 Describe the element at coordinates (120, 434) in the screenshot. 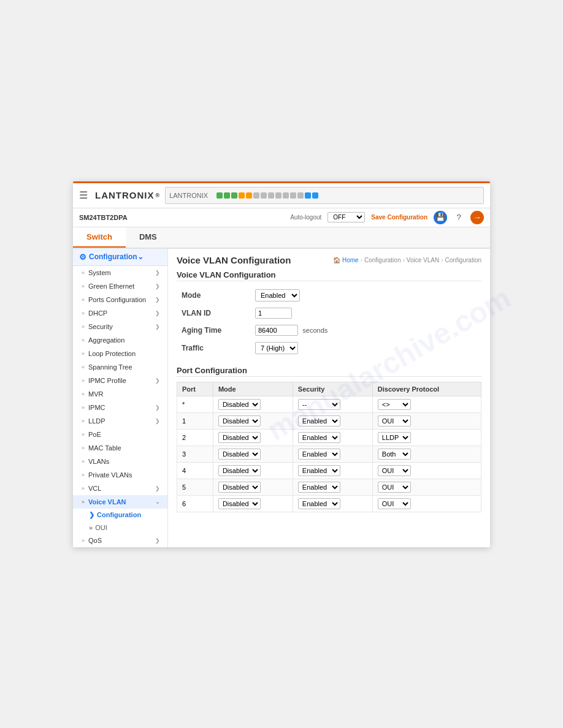

I see `sidebar-item-poe: » PoE` at that location.